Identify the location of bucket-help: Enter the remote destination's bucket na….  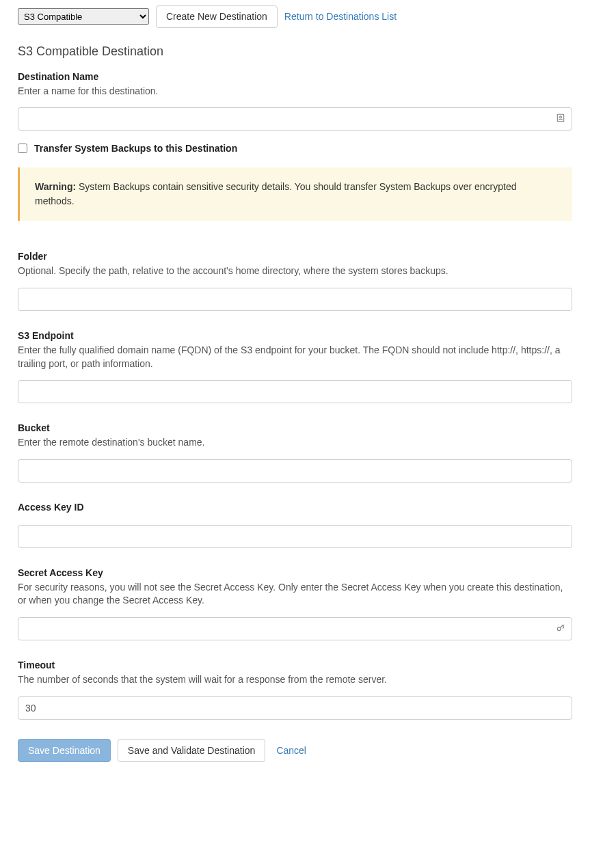
(295, 443).